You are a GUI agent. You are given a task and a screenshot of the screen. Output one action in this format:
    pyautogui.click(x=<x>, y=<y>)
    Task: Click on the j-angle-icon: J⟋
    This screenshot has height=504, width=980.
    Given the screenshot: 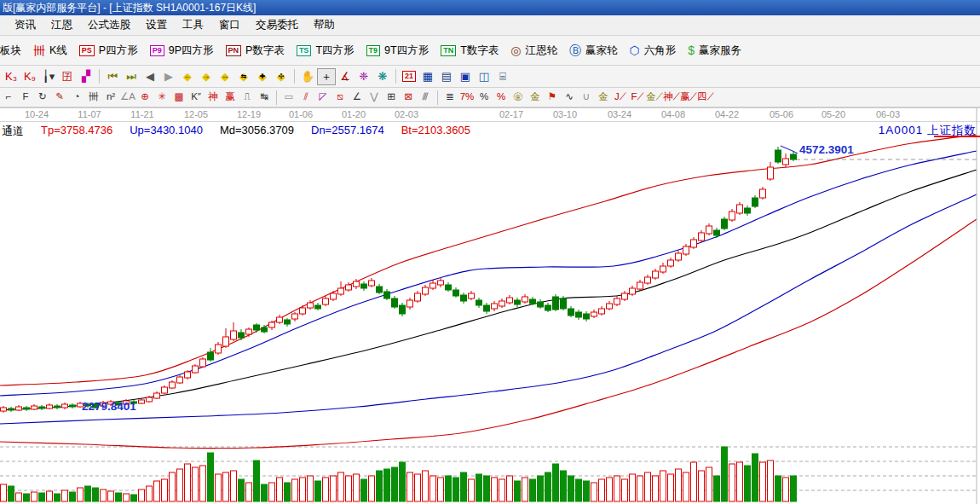 What is the action you would take?
    pyautogui.click(x=620, y=97)
    